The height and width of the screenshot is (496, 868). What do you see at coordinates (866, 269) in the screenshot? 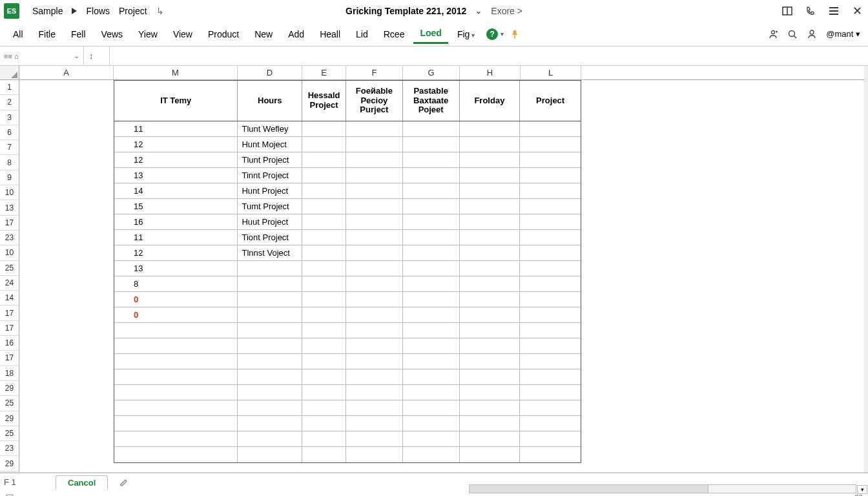
I see `vertical-scrollbar` at bounding box center [866, 269].